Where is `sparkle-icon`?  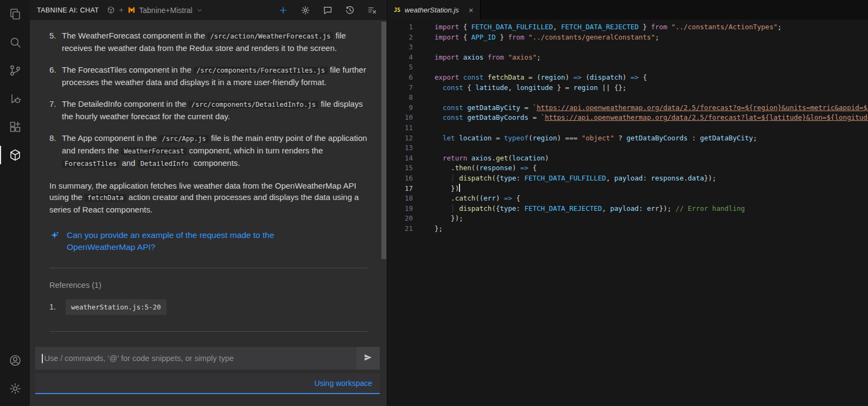
sparkle-icon is located at coordinates (54, 235).